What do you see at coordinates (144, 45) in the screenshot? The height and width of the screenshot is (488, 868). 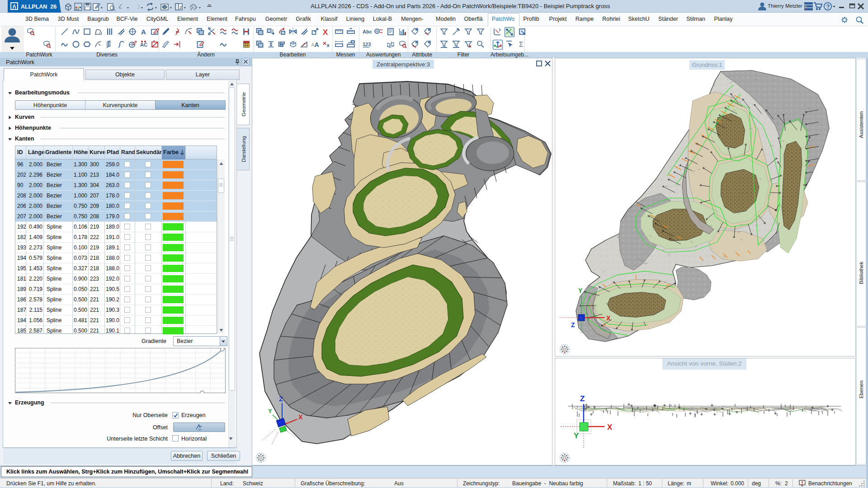 I see `svg-text: AC` at bounding box center [144, 45].